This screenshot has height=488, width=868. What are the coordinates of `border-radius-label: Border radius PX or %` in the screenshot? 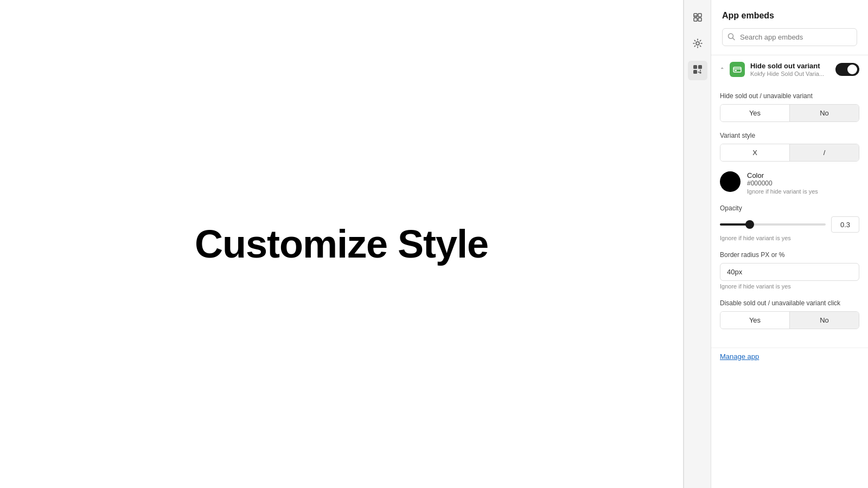 It's located at (790, 255).